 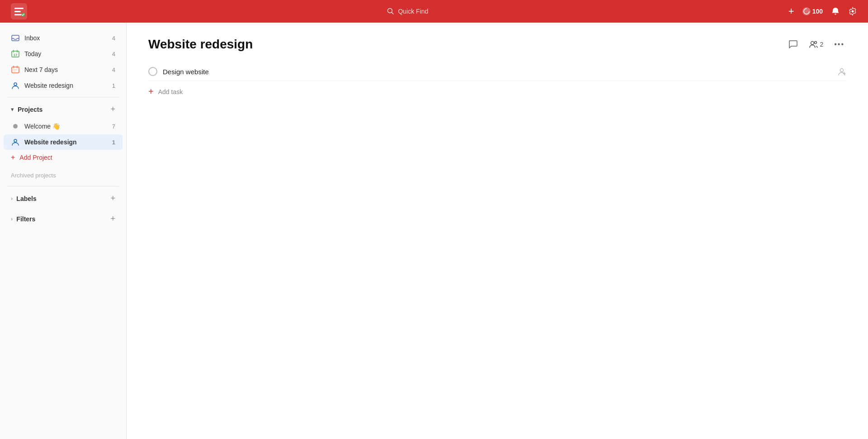 I want to click on topbar: Quick Find + 100, so click(x=434, y=11).